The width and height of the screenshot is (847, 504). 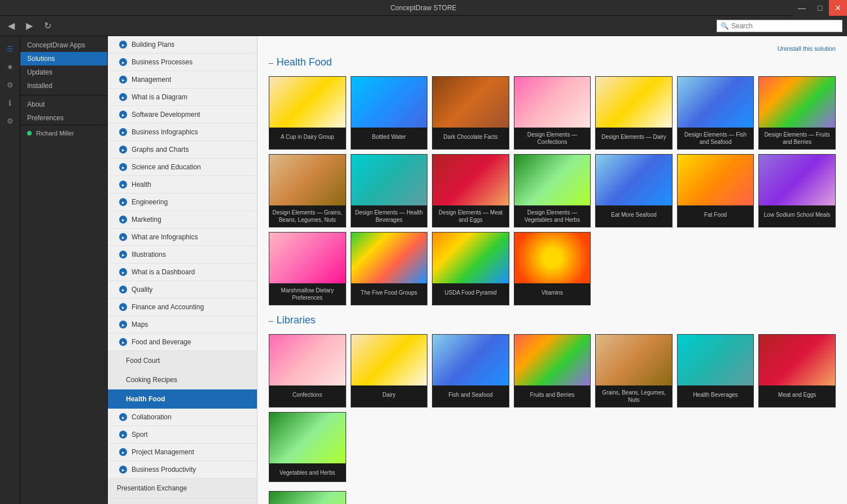 I want to click on window-controls: — □ ✕, so click(x=820, y=8).